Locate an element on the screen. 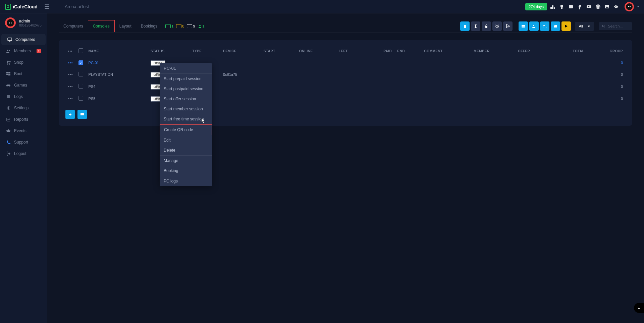 The width and height of the screenshot is (644, 323). filter-select: All▾ is located at coordinates (584, 26).